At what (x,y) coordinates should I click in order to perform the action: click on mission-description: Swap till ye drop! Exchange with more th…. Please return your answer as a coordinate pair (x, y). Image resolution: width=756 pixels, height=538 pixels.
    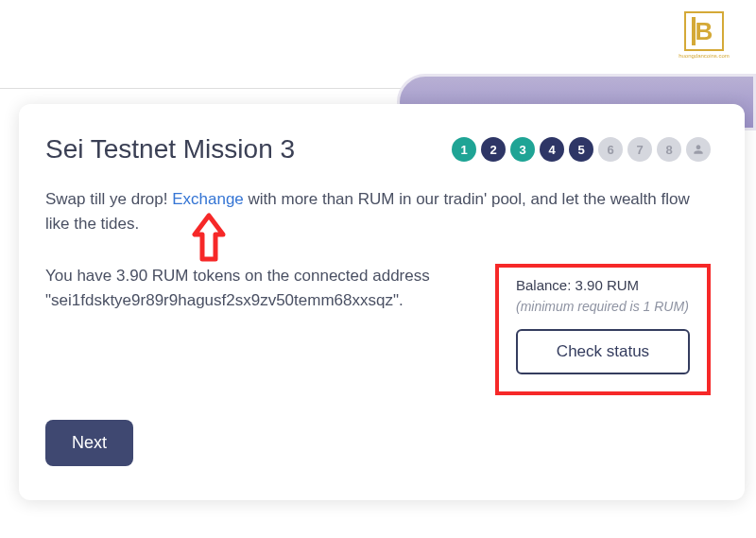
    Looking at the image, I should click on (378, 212).